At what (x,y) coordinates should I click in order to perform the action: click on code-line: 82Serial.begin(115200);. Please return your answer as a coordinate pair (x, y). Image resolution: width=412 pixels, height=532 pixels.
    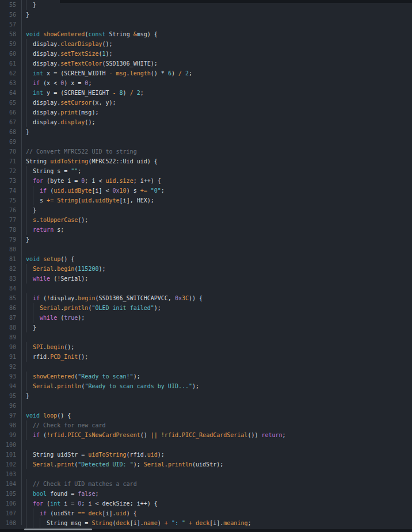
    Looking at the image, I should click on (206, 269).